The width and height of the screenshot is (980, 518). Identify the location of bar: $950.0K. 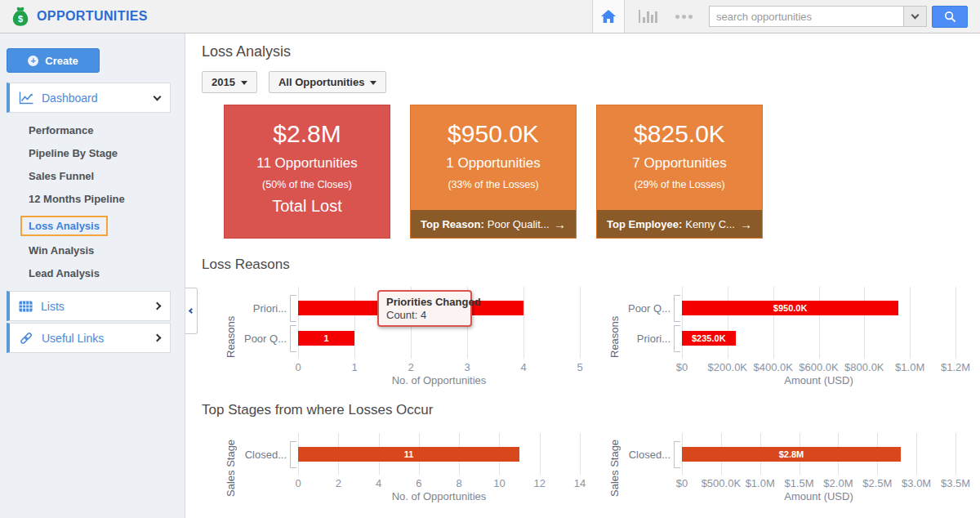
(791, 308).